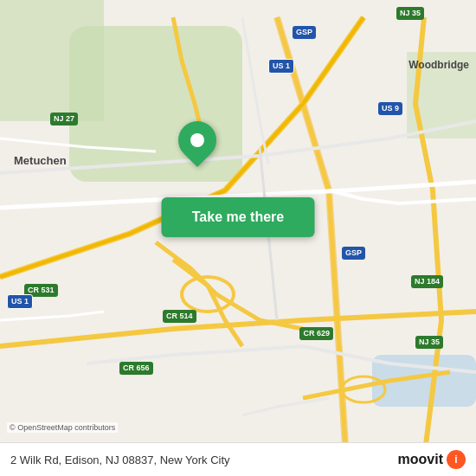 The image size is (476, 476). Describe the element at coordinates (62, 428) in the screenshot. I see `osm-attribution: © OpenStreetMap contributors` at that location.